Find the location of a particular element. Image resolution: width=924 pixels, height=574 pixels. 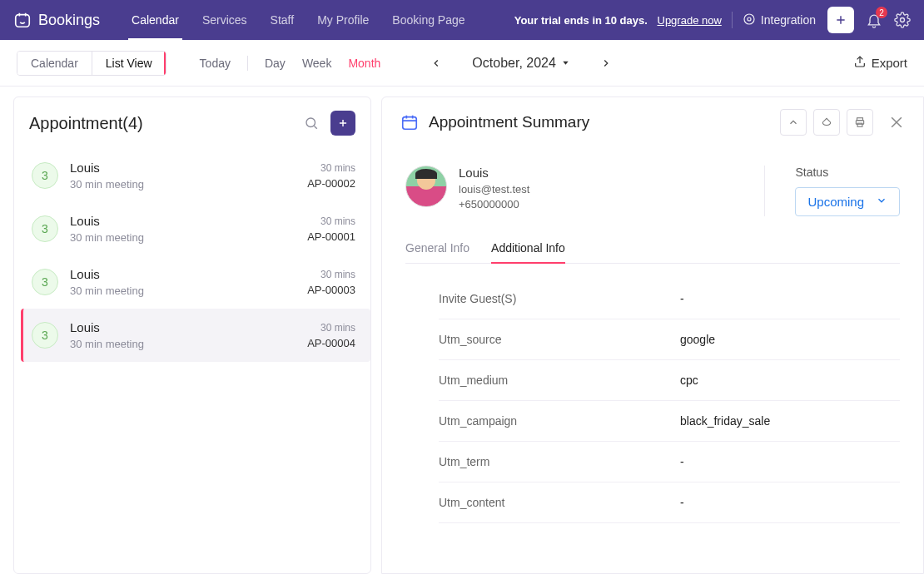

calendar-icon is located at coordinates (410, 122).